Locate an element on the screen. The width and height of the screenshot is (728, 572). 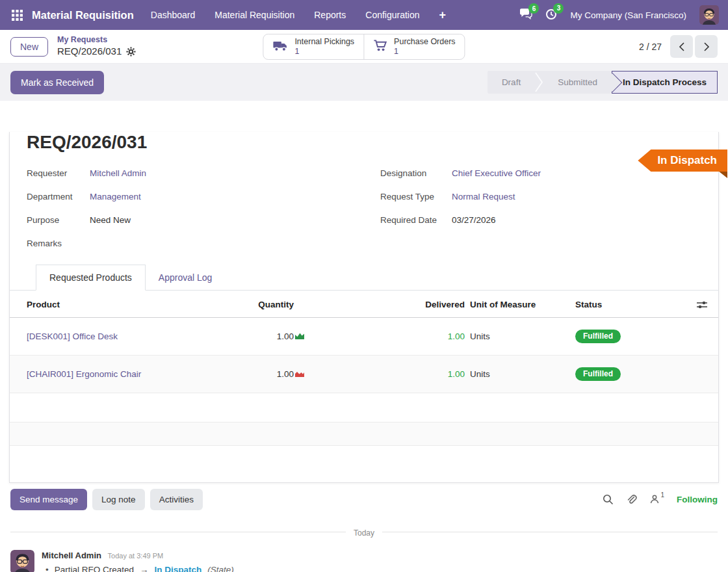
message-body: Mitchell Admin Today at 3:49 PM • Partia… is located at coordinates (138, 561).